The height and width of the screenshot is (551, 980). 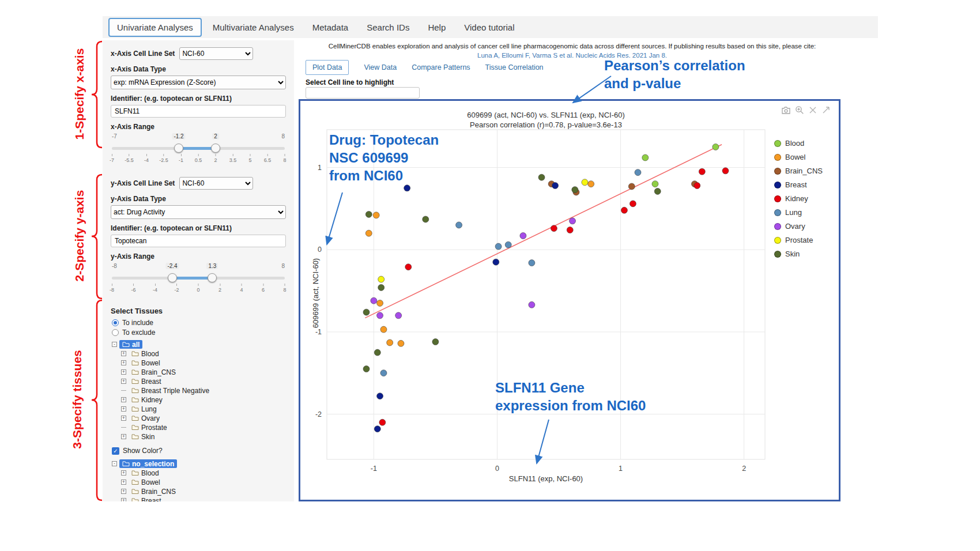 What do you see at coordinates (172, 278) in the screenshot?
I see `slider-low-handle` at bounding box center [172, 278].